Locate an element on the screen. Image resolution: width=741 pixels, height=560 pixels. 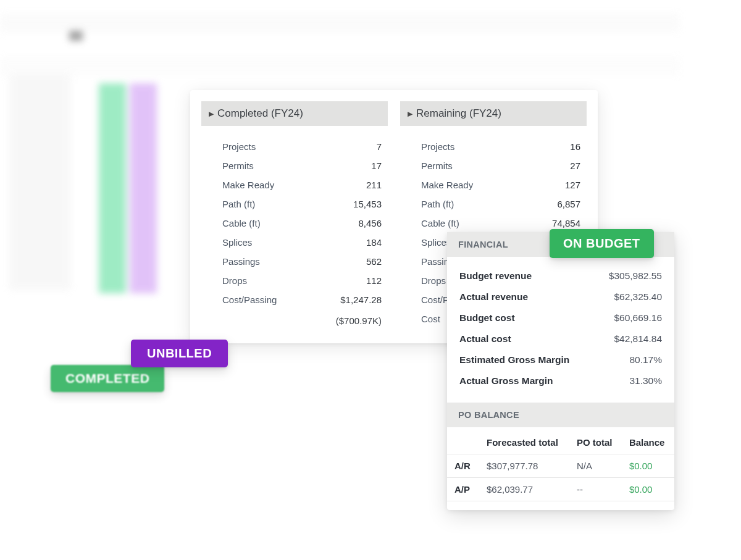
status-badge-completed: COMPLETED is located at coordinates (107, 378).